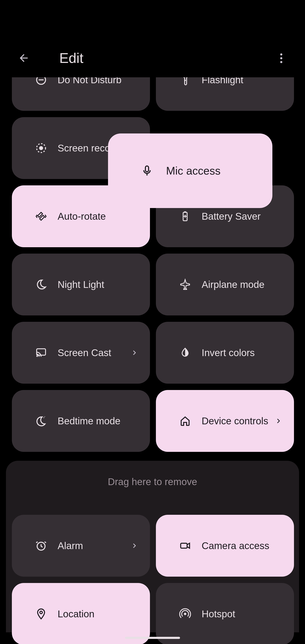 Image resolution: width=305 pixels, height=644 pixels. I want to click on airplane-icon, so click(185, 284).